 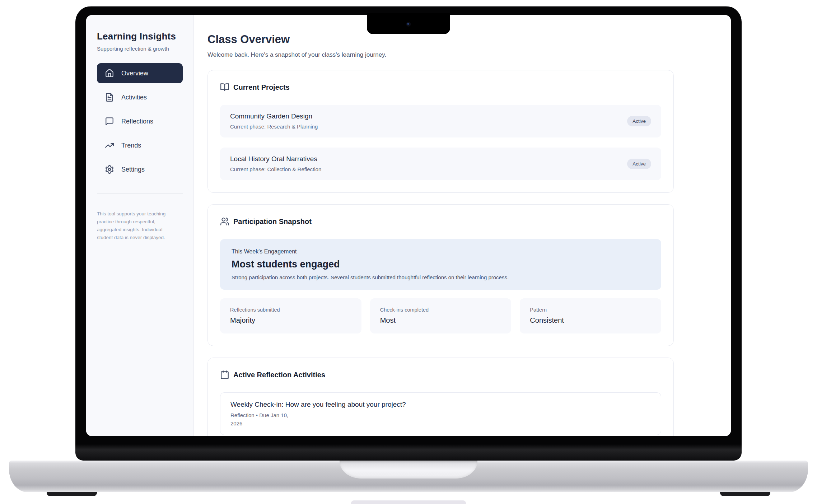 What do you see at coordinates (276, 159) in the screenshot?
I see `project-name: Local History Oral Narratives` at bounding box center [276, 159].